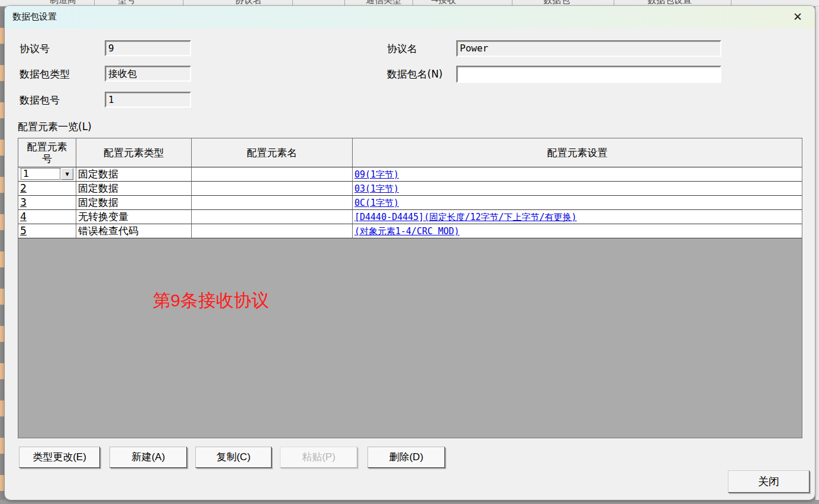 This screenshot has width=819, height=504. I want to click on packet-no-label: 数据包号, so click(40, 101).